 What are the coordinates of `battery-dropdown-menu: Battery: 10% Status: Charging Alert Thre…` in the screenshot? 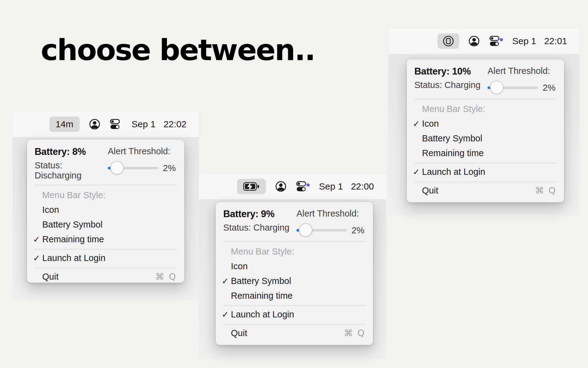 It's located at (485, 131).